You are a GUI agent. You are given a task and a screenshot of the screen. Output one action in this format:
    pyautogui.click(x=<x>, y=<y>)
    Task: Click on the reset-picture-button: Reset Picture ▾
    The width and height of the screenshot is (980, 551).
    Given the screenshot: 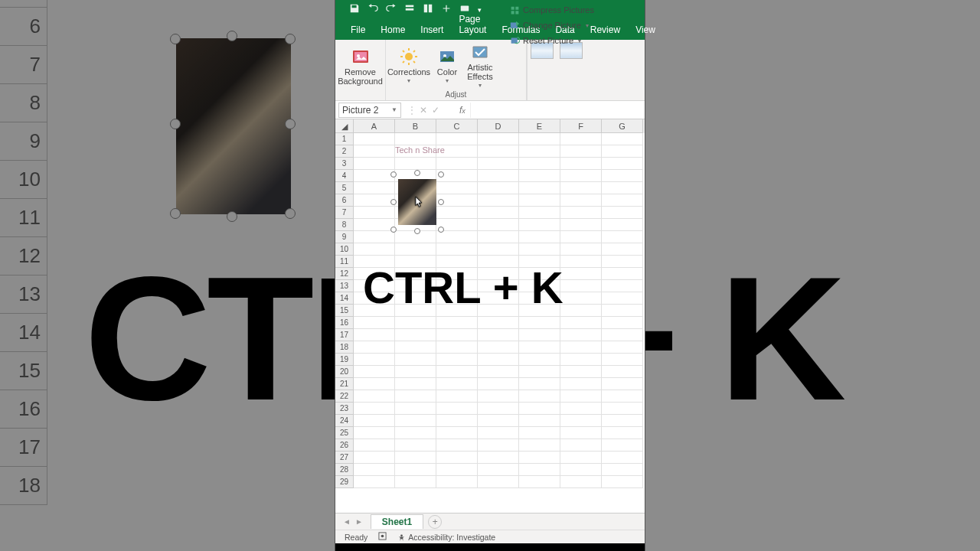 What is the action you would take?
    pyautogui.click(x=573, y=41)
    